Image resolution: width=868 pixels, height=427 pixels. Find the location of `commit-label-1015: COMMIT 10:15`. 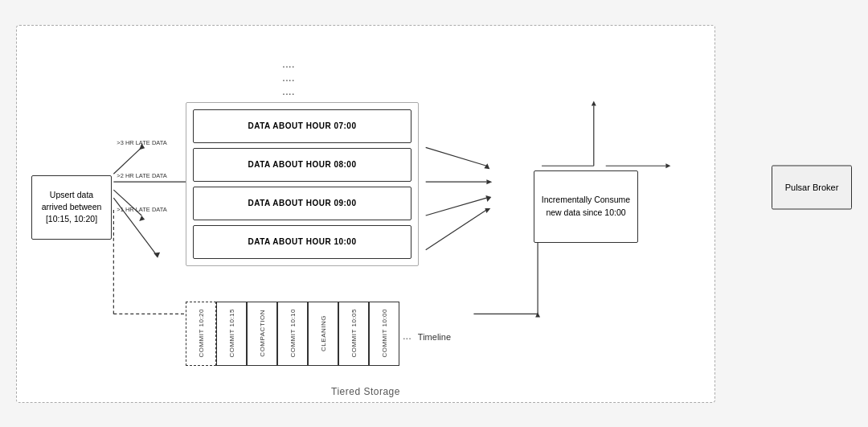

commit-label-1015: COMMIT 10:15 is located at coordinates (231, 333).